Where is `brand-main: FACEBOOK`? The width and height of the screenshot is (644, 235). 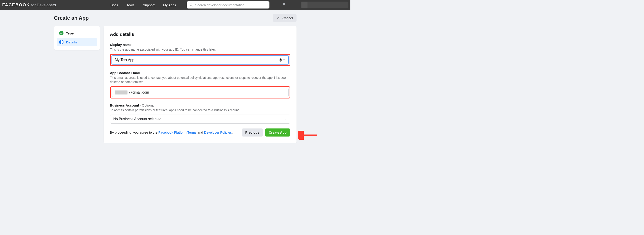
brand-main: FACEBOOK is located at coordinates (16, 5).